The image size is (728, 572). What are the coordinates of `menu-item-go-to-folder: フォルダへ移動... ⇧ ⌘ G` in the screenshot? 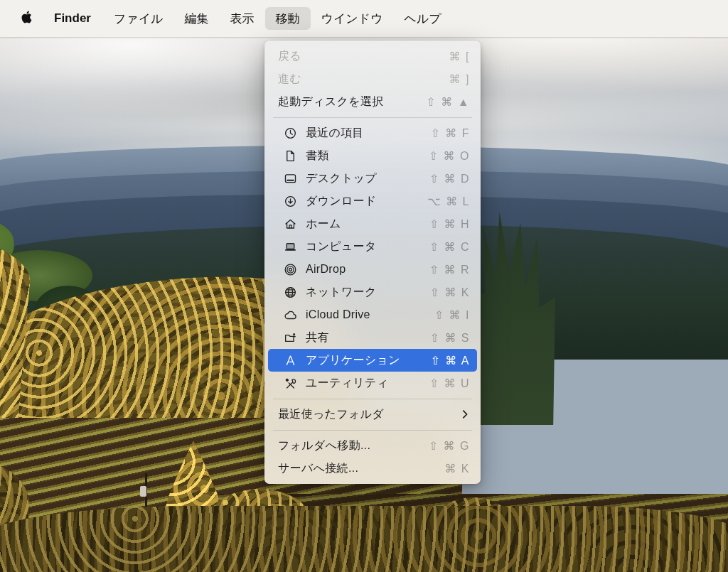 It's located at (373, 446).